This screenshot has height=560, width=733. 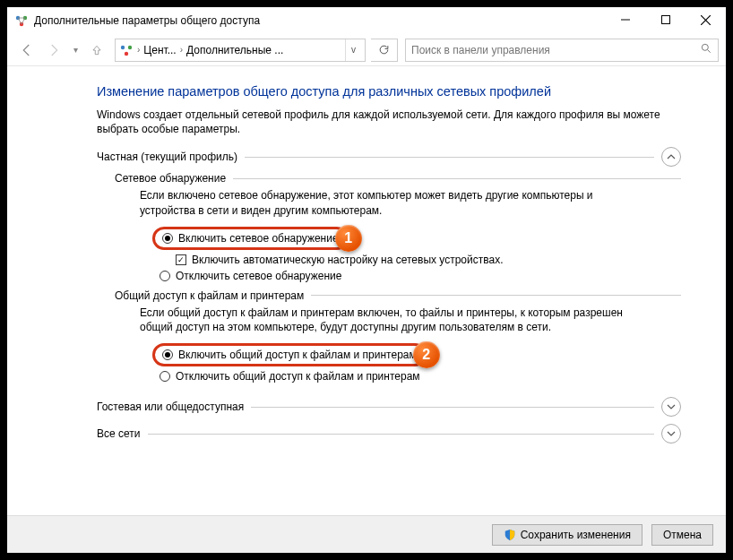 I want to click on save-button: Сохранить изменения, so click(x=567, y=535).